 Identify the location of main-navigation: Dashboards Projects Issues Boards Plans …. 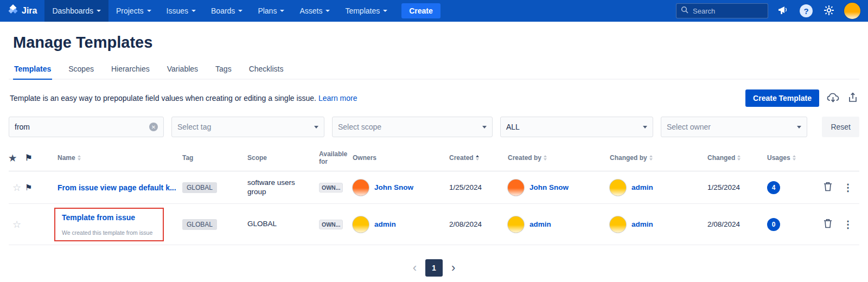
(220, 11).